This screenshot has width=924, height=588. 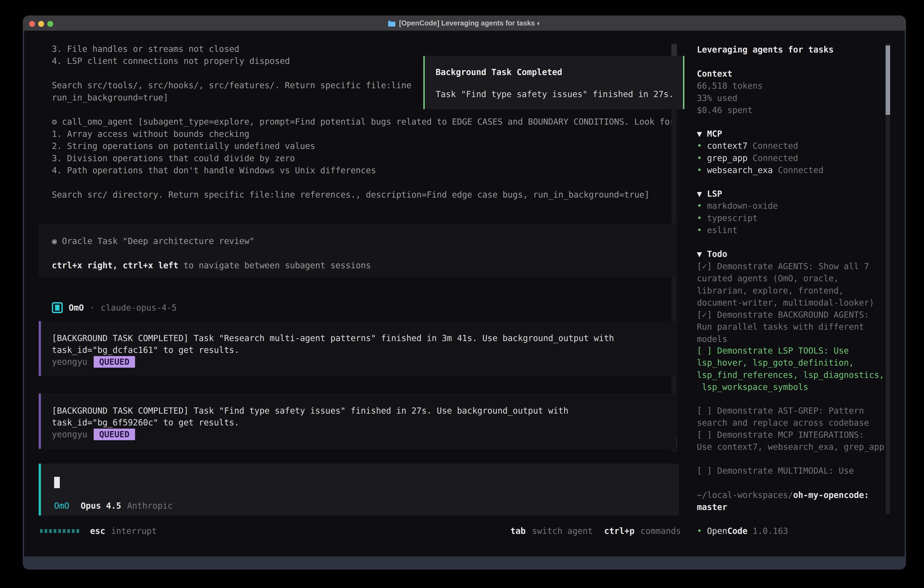 What do you see at coordinates (760, 170) in the screenshot?
I see `text-line: • websearch_exa Connected` at bounding box center [760, 170].